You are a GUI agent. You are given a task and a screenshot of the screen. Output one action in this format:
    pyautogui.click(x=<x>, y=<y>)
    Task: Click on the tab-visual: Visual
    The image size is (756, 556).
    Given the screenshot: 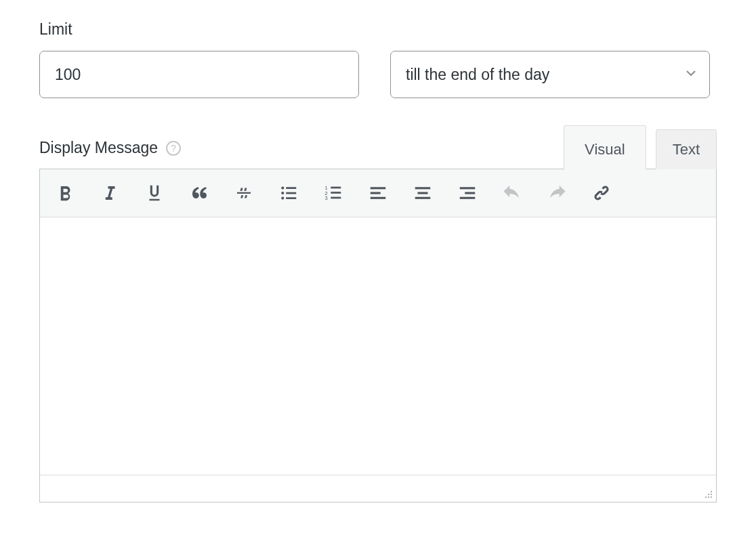 What is the action you would take?
    pyautogui.click(x=605, y=148)
    